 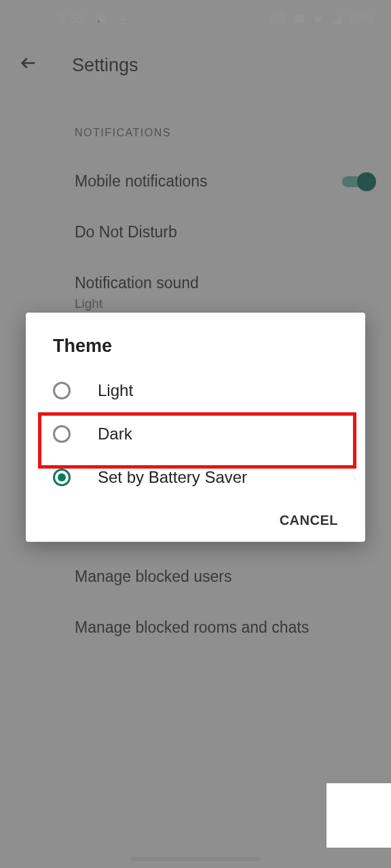 I want to click on decoration-corner, so click(x=358, y=815).